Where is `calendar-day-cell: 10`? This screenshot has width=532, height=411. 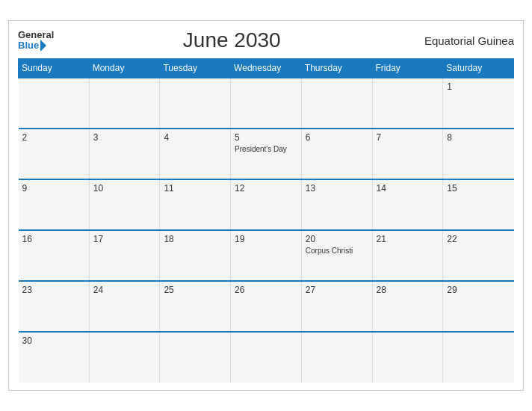 calendar-day-cell: 10 is located at coordinates (124, 205).